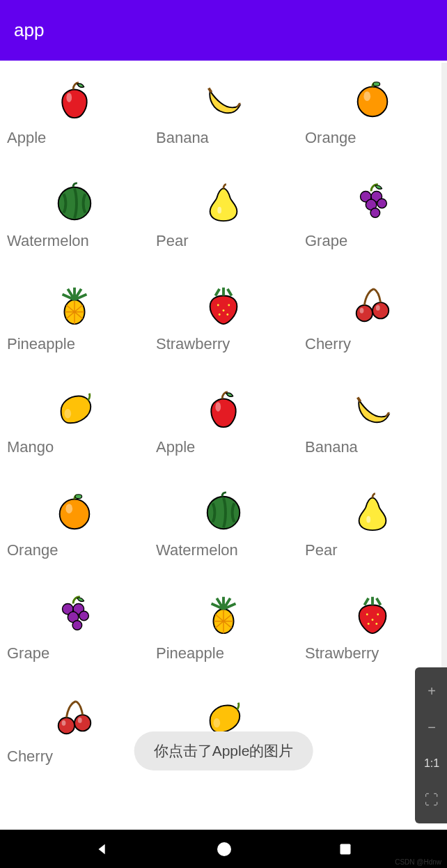  What do you see at coordinates (431, 727) in the screenshot?
I see `zoom-out-button: −` at bounding box center [431, 727].